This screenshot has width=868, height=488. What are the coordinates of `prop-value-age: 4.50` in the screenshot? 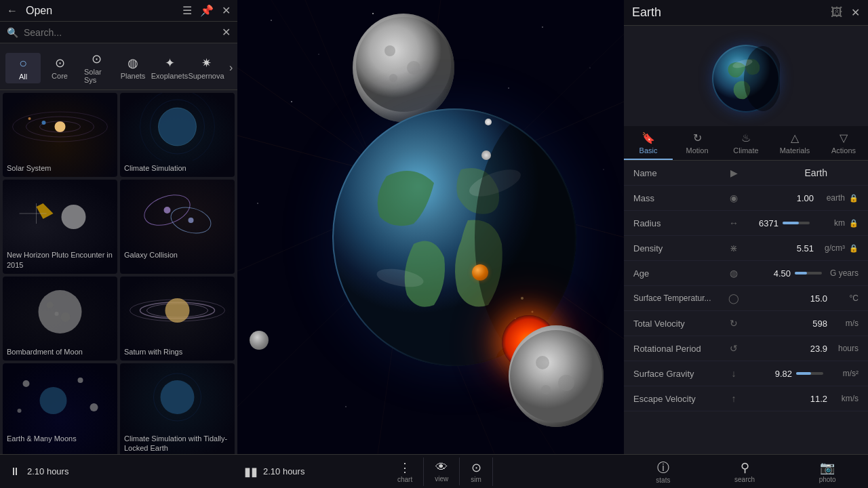 It's located at (767, 274).